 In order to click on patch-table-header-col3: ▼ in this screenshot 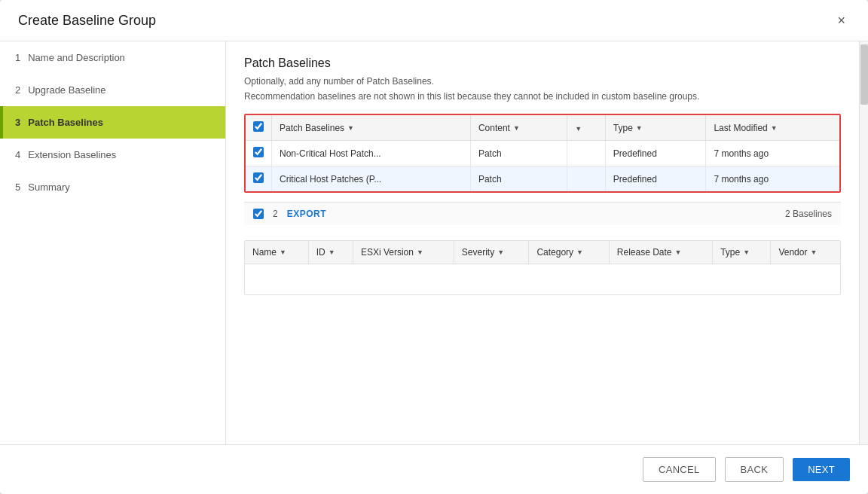, I will do `click(586, 128)`.